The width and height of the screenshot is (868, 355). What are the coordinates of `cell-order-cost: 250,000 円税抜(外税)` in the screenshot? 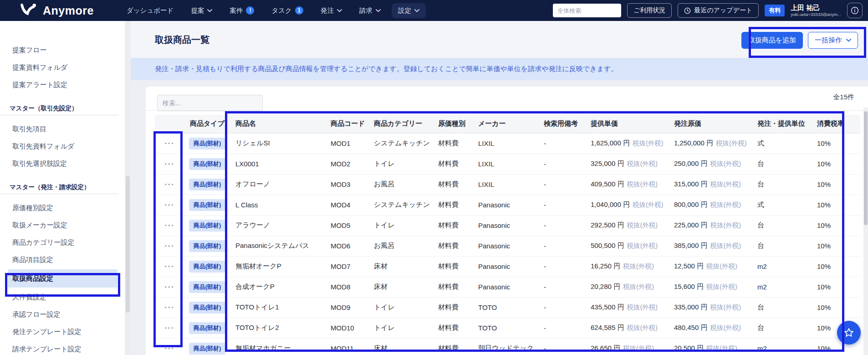 It's located at (710, 164).